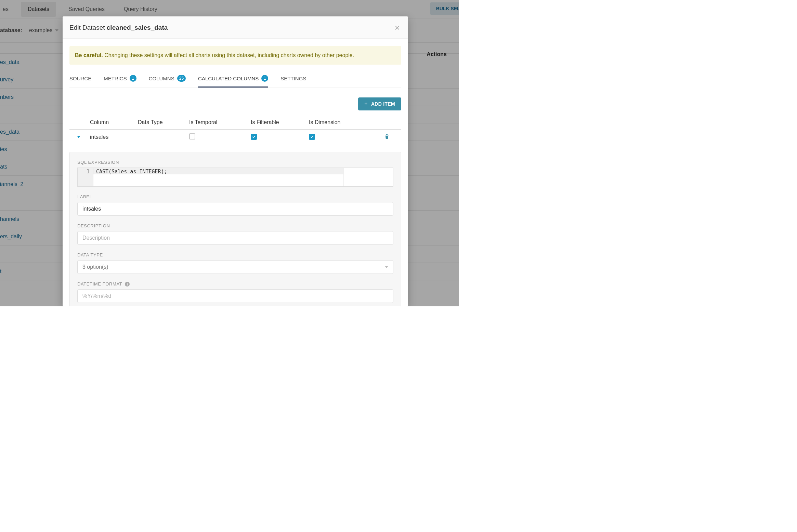  Describe the element at coordinates (235, 284) in the screenshot. I see `datetime-field-label: DATETIME FORMAT i` at that location.